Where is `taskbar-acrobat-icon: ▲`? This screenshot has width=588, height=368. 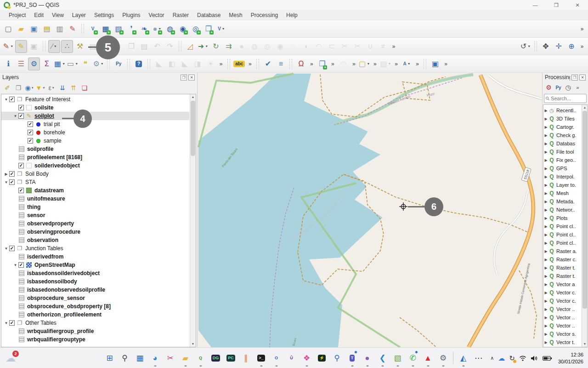 taskbar-acrobat-icon: ▲ is located at coordinates (428, 358).